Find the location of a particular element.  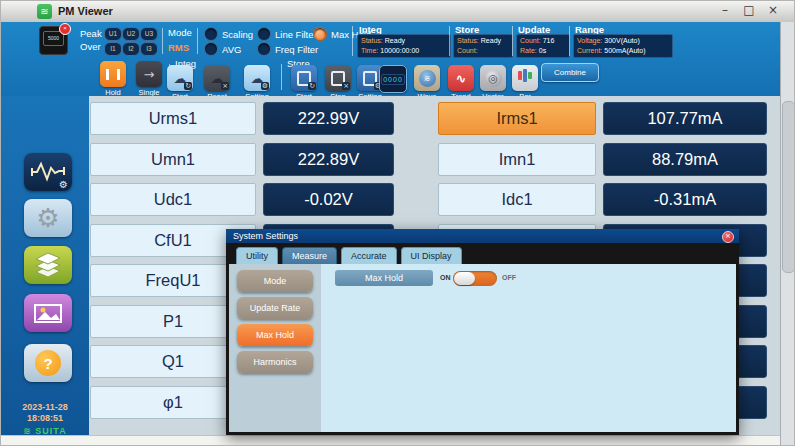

status-date: 2023-11-28 is located at coordinates (45, 407).